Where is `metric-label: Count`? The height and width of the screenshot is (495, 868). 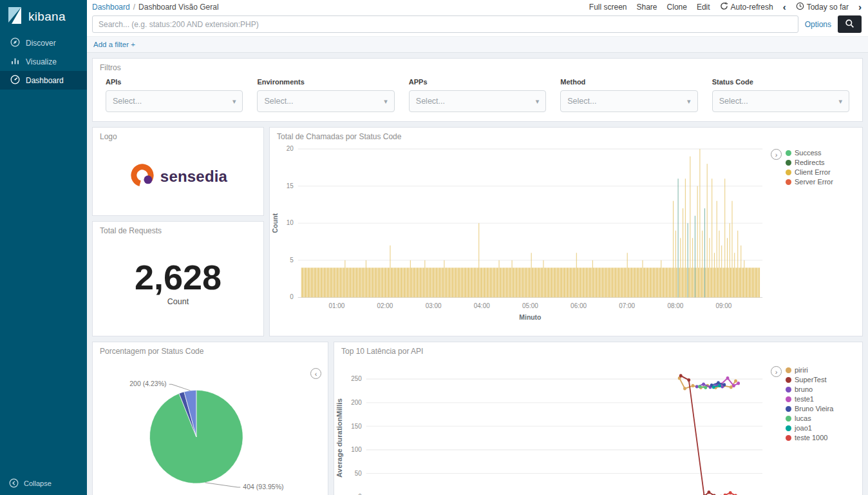
metric-label: Count is located at coordinates (178, 302).